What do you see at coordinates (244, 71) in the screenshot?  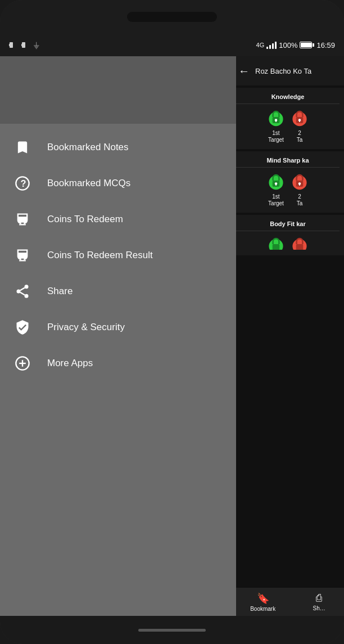 I see `back-button: ←` at bounding box center [244, 71].